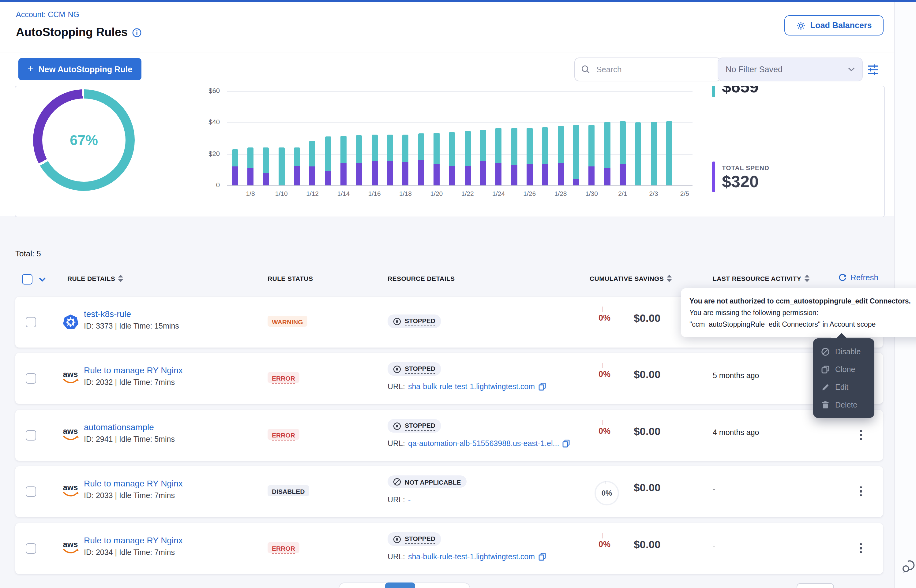 The image size is (916, 588). What do you see at coordinates (841, 25) in the screenshot?
I see `load-balancers-label: Load Balancers` at bounding box center [841, 25].